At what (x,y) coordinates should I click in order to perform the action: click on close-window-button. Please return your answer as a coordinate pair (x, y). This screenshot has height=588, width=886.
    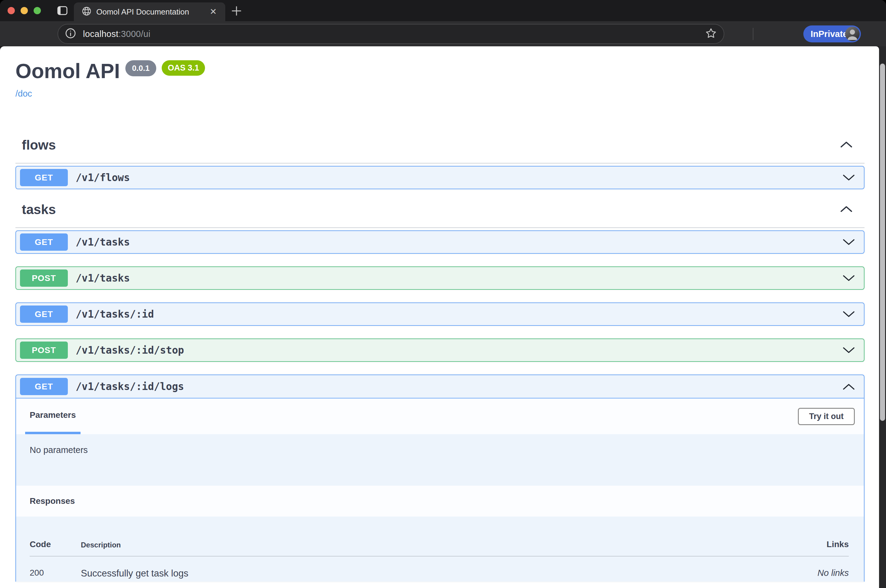
    Looking at the image, I should click on (11, 10).